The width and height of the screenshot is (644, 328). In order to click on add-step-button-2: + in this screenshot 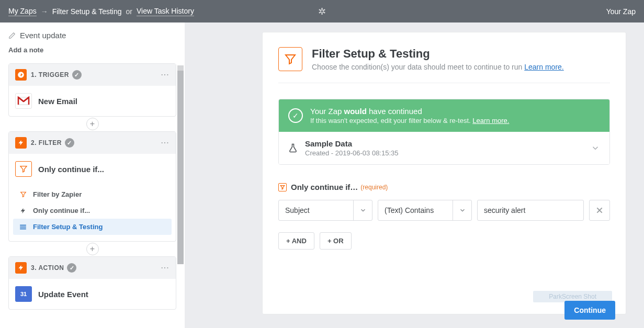, I will do `click(93, 249)`.